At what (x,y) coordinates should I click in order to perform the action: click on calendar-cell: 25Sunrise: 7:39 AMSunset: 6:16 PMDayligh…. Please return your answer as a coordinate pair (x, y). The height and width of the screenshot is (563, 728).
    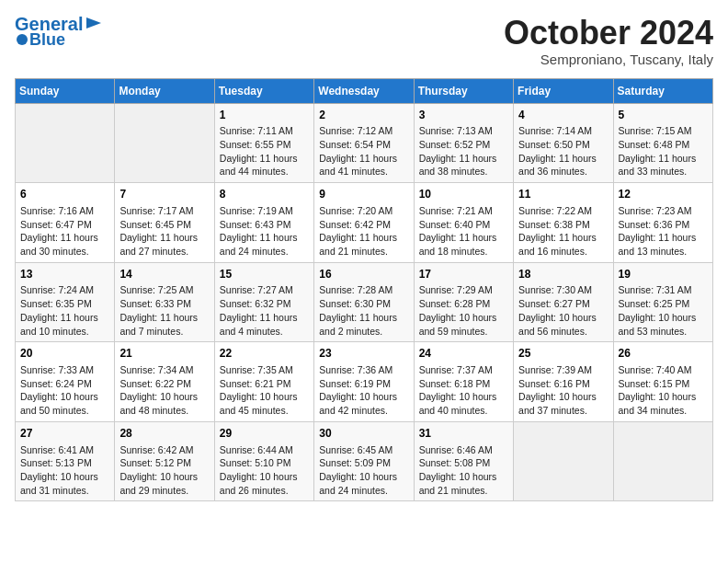
    Looking at the image, I should click on (563, 383).